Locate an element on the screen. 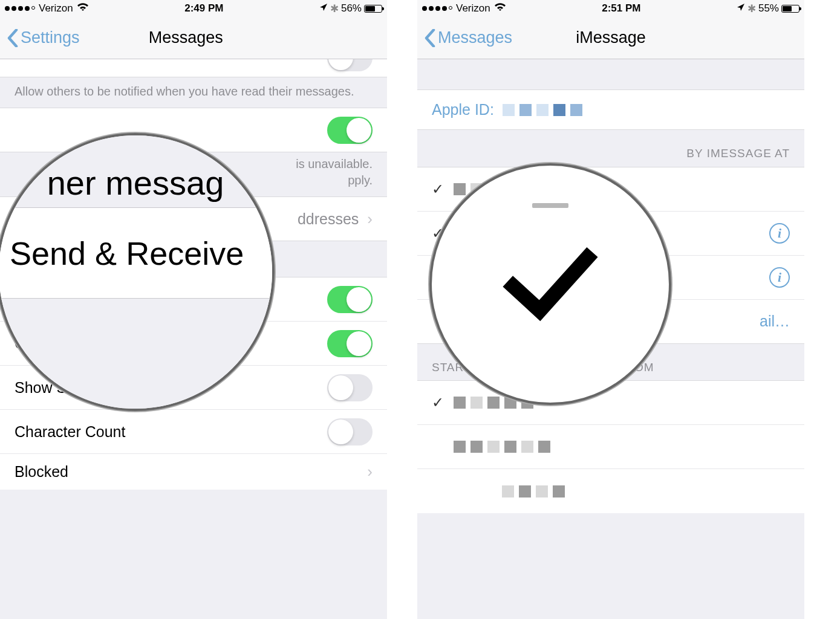 The width and height of the screenshot is (840, 619). row-detail: ddresses is located at coordinates (328, 219).